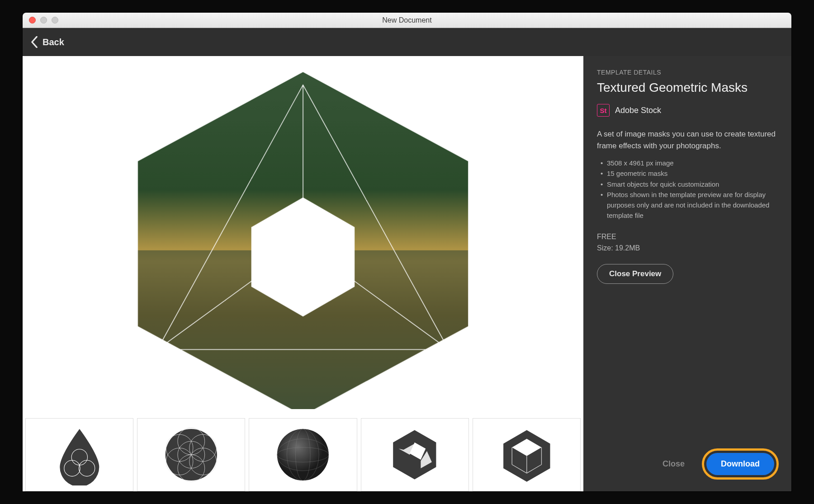  I want to click on feature-item: Smart objects for quick customization, so click(687, 184).